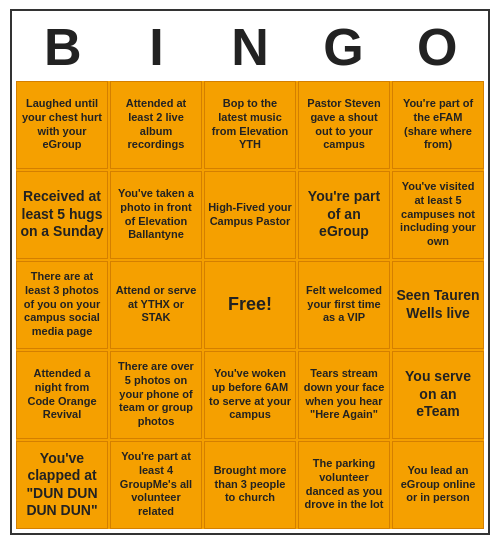 The image size is (500, 544). Describe the element at coordinates (63, 48) in the screenshot. I see `letter-b: B` at that location.